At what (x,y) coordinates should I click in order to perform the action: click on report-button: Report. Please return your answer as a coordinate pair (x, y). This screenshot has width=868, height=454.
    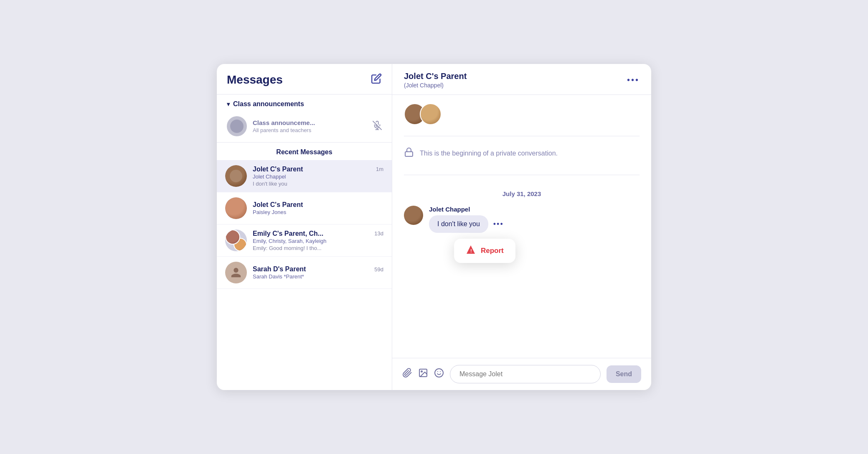
    Looking at the image, I should click on (492, 251).